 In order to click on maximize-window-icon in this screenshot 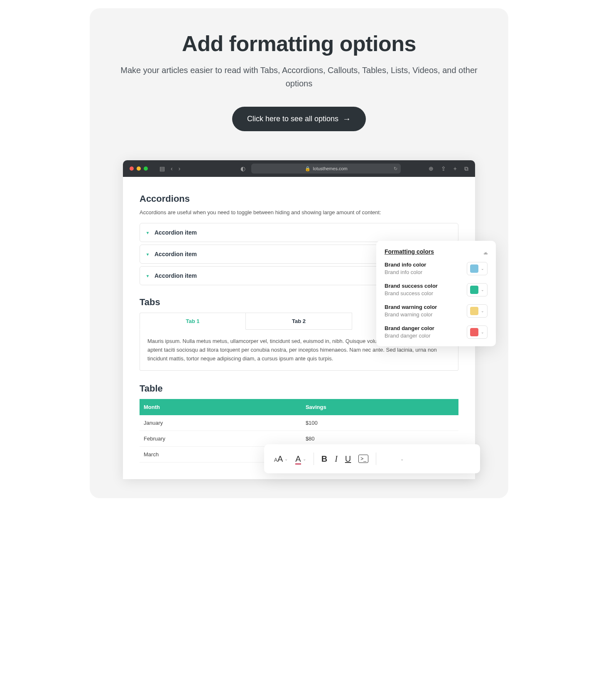, I will do `click(146, 169)`.